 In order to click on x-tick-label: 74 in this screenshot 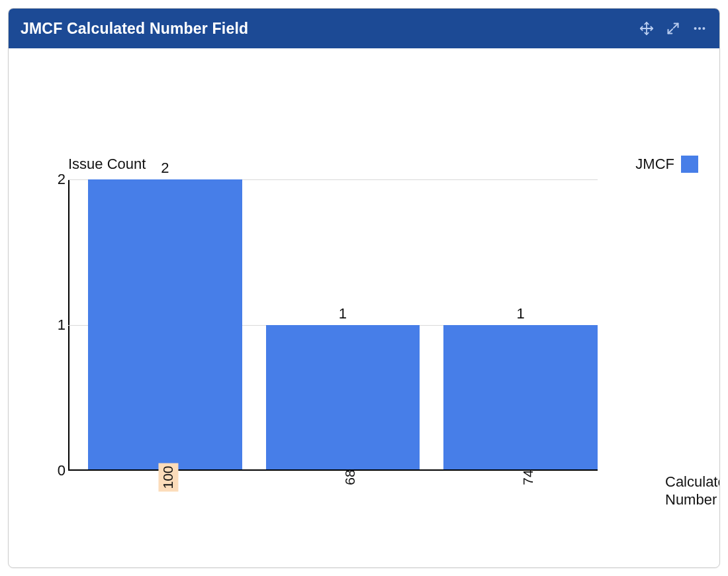, I will do `click(528, 487)`.